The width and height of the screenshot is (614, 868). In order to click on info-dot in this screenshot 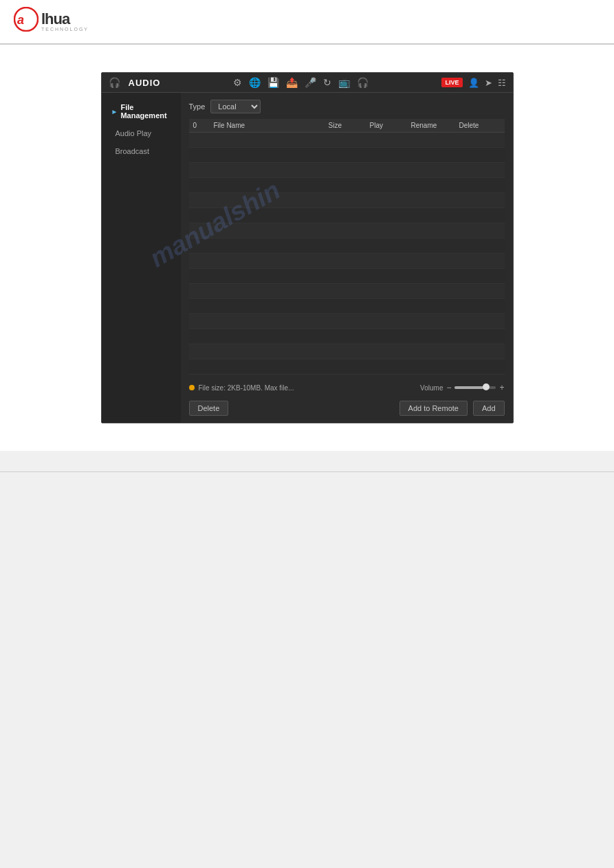, I will do `click(192, 388)`.